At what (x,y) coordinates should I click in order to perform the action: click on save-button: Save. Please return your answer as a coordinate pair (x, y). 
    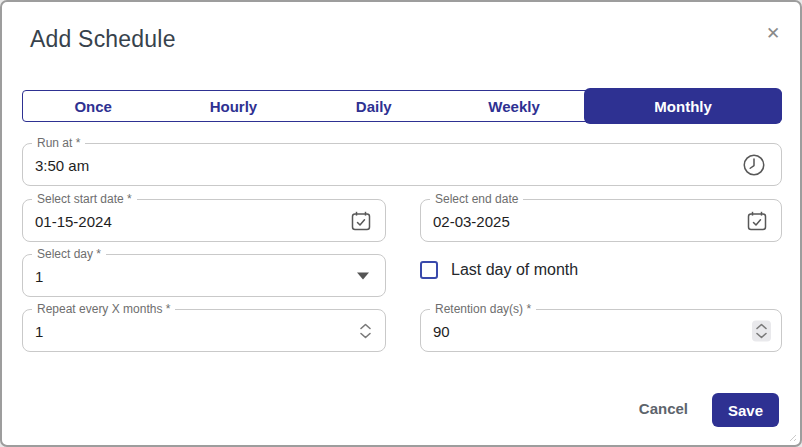
    Looking at the image, I should click on (746, 410).